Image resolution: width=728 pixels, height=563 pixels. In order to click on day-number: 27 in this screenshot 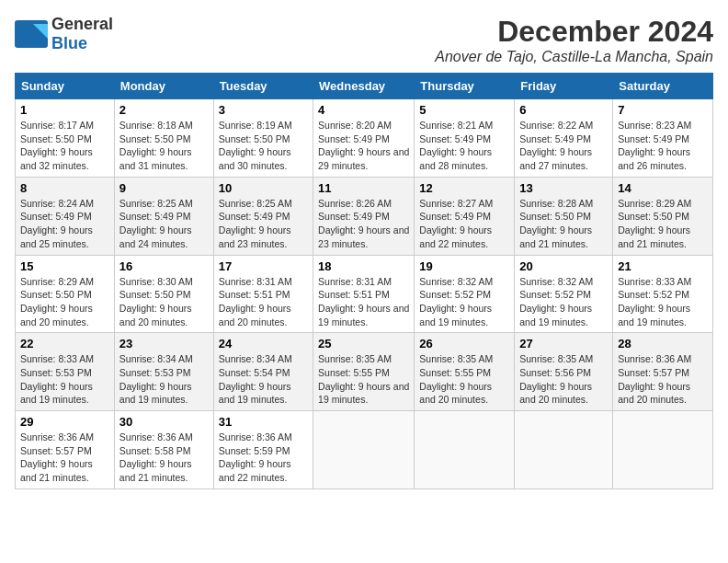, I will do `click(563, 344)`.